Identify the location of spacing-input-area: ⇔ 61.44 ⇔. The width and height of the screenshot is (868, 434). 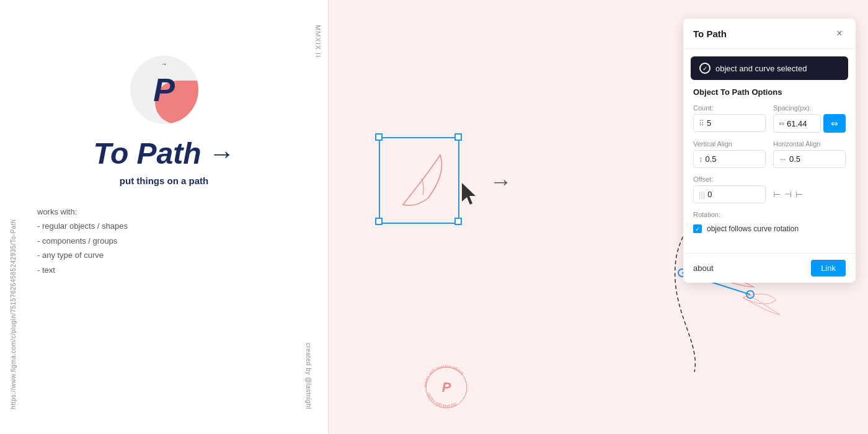
(810, 123).